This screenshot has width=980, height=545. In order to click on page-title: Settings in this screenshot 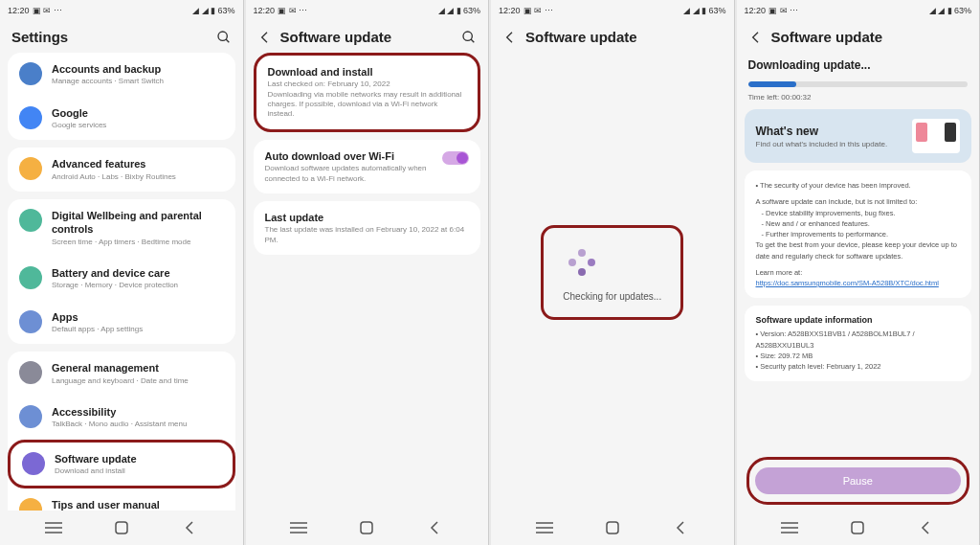, I will do `click(110, 36)`.